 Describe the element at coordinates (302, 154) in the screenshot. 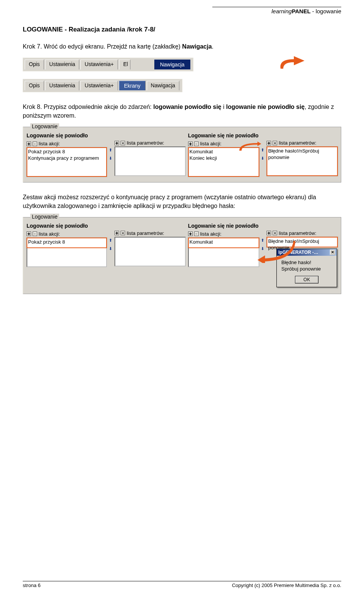

I see `list-item: Błędne hasło!/nSpróbuj ponownie` at that location.